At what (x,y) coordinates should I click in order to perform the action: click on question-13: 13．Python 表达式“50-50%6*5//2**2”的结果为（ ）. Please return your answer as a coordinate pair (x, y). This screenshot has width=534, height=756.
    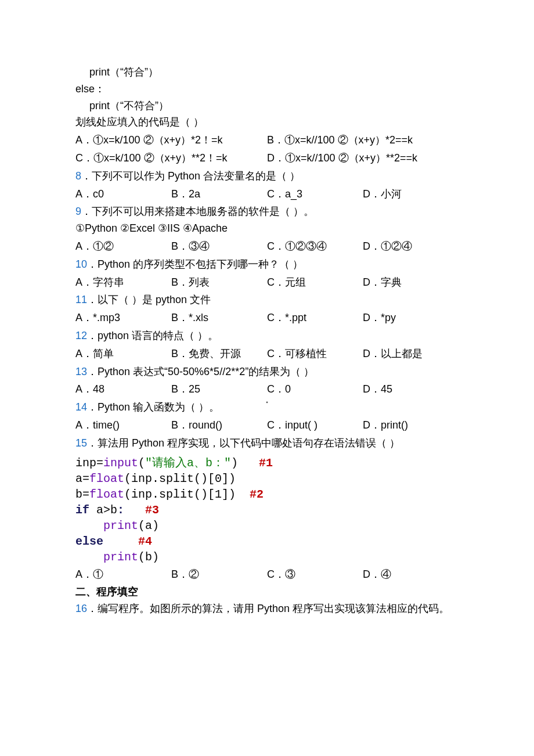
    Looking at the image, I should click on (267, 372).